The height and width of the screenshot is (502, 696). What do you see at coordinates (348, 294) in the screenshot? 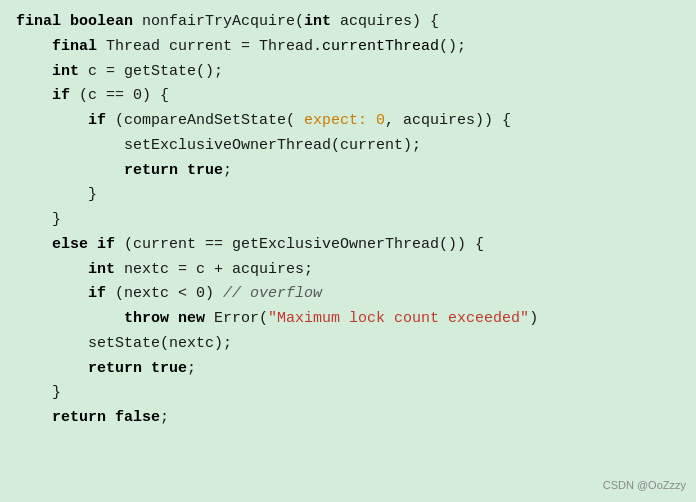
I see `code-line: if (nextc < 0) // overflow` at bounding box center [348, 294].